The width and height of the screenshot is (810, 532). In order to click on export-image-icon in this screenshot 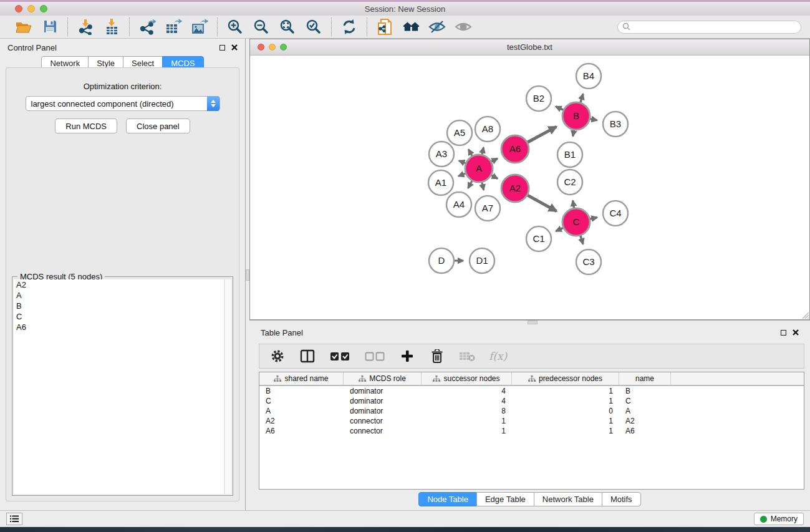, I will do `click(200, 27)`.